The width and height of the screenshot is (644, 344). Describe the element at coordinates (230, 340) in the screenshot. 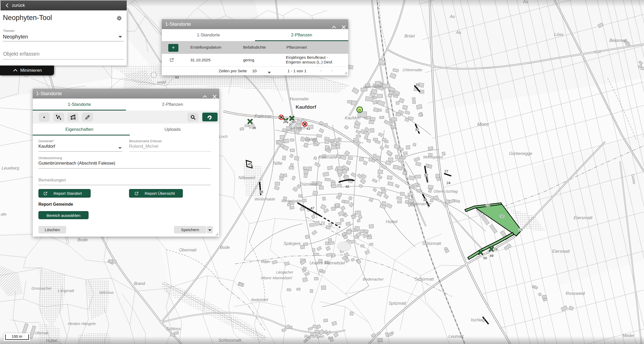

I see `svg-text: Schlossmatt` at that location.